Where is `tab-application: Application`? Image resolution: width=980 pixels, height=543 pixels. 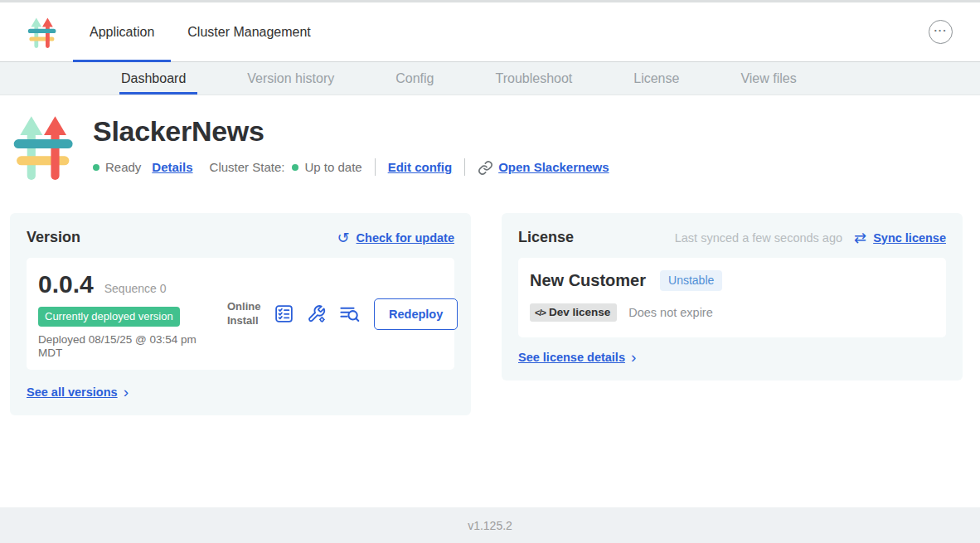 tab-application: Application is located at coordinates (122, 32).